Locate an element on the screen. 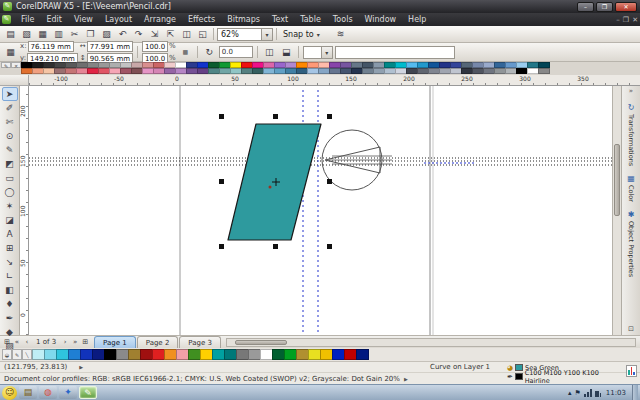 The height and width of the screenshot is (400, 640). tool-text: A is located at coordinates (10, 234).